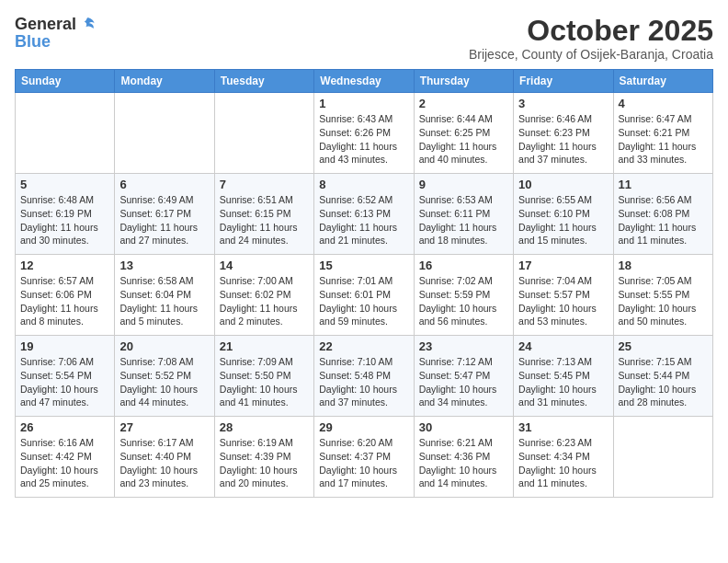 This screenshot has height=563, width=728. What do you see at coordinates (64, 383) in the screenshot?
I see `day-info: Sunrise: 7:06 AM Sunset: 5:54 PM Dayligh…` at bounding box center [64, 383].